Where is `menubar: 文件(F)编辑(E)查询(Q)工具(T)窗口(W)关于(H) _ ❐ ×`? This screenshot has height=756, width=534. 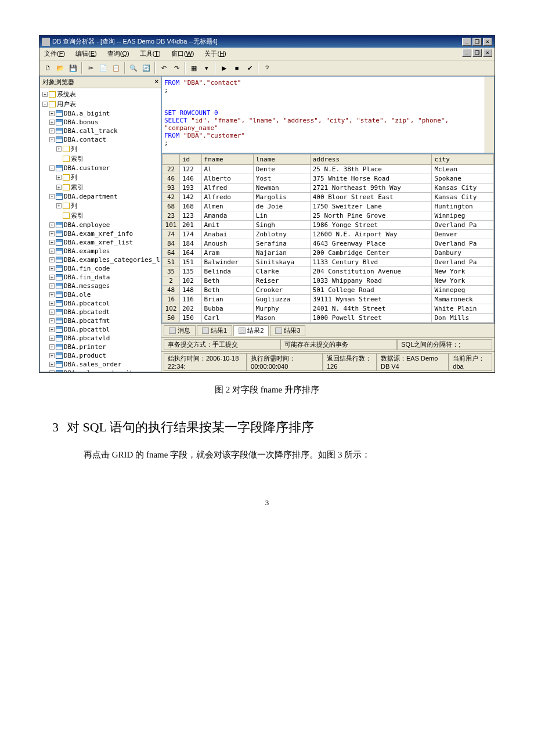
menubar: 文件(F)编辑(E)查询(Q)工具(T)窗口(W)关于(H) _ ❐ × is located at coordinates (267, 54).